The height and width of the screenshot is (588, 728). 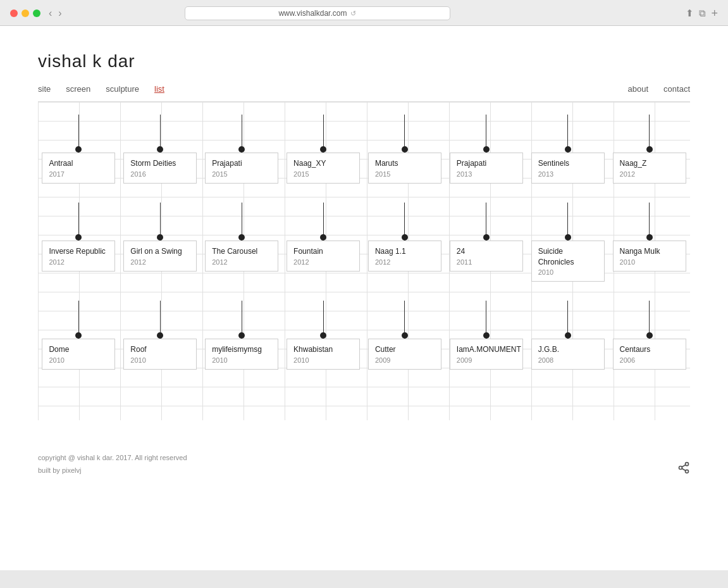 I want to click on item-card: Naag_Z 2012, so click(x=650, y=168).